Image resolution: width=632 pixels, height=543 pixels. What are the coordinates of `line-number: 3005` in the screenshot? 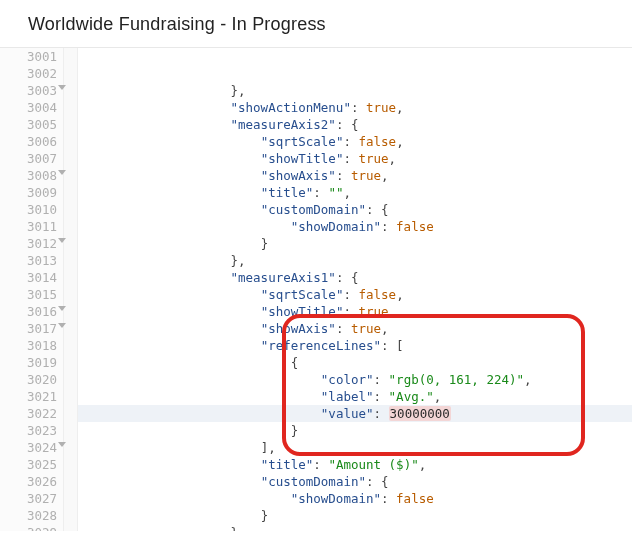 It's located at (32, 124).